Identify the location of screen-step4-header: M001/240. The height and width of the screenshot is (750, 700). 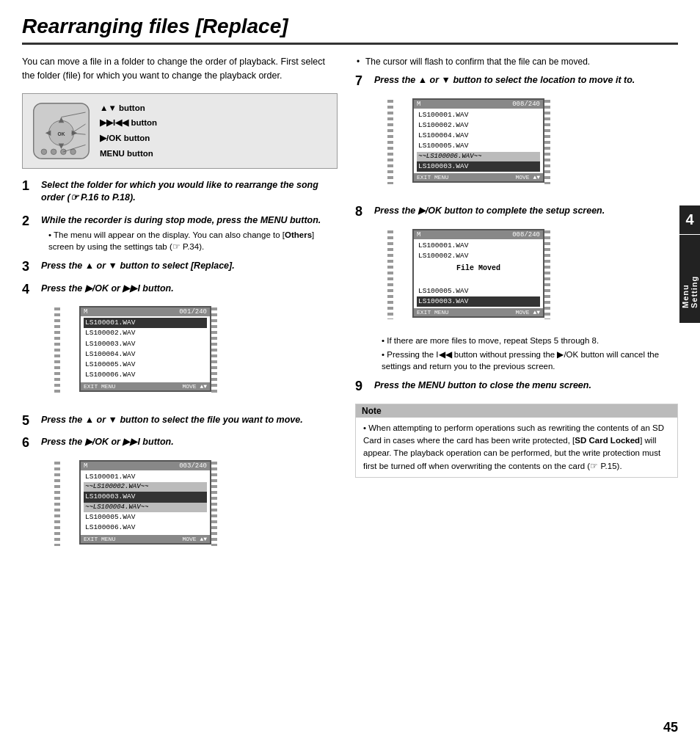
(145, 312).